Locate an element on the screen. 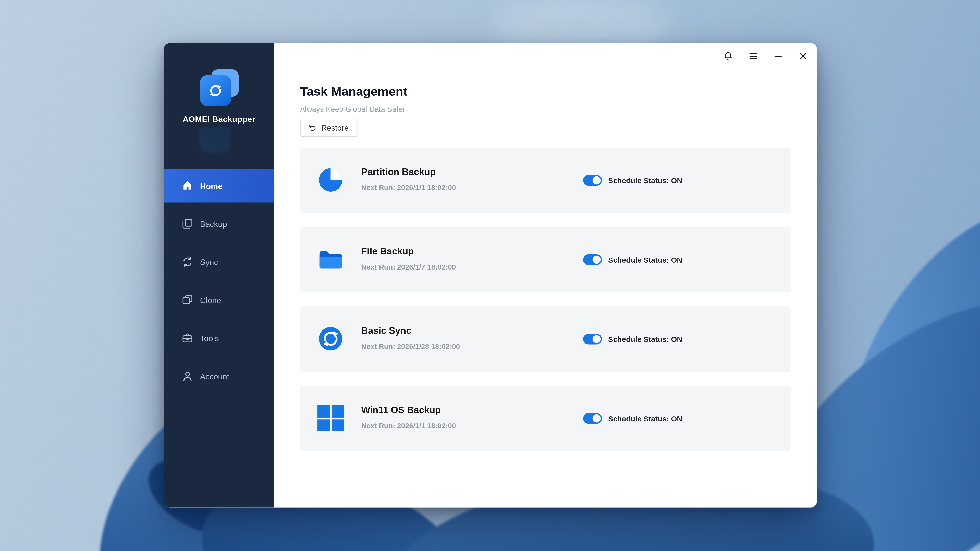 This screenshot has width=980, height=551. sidebar-item-label: Tools is located at coordinates (210, 338).